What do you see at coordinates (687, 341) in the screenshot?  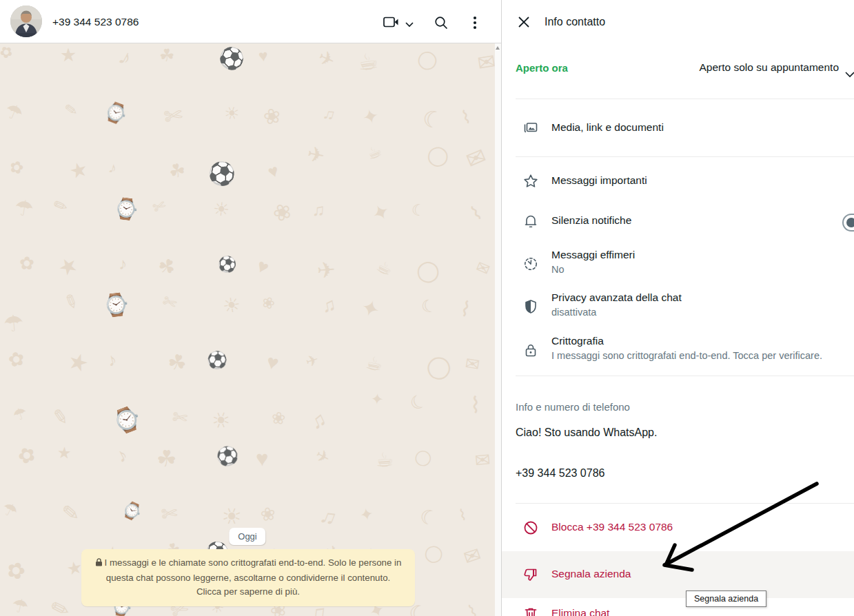 I see `menu-item-label: Crittografia` at bounding box center [687, 341].